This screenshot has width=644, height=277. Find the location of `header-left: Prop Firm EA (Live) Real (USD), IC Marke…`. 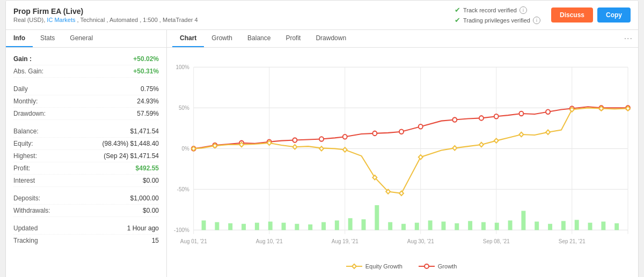

header-left: Prop Firm EA (Live) Real (USD), IC Marke… is located at coordinates (234, 15).